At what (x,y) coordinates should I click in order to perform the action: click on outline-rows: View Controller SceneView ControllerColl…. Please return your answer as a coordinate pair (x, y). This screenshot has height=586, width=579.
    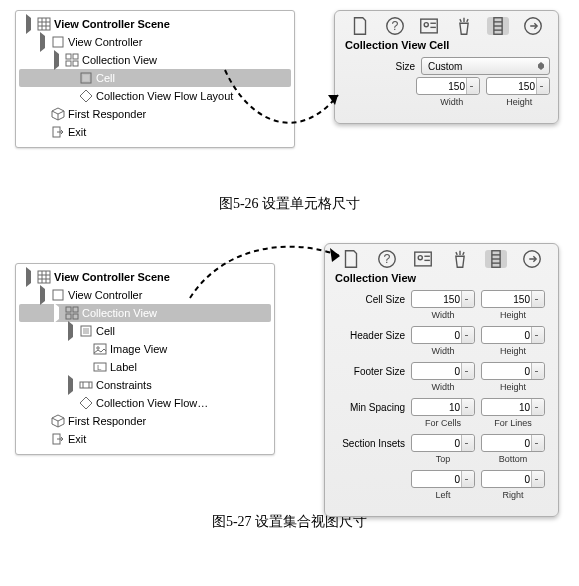
    Looking at the image, I should click on (155, 78).